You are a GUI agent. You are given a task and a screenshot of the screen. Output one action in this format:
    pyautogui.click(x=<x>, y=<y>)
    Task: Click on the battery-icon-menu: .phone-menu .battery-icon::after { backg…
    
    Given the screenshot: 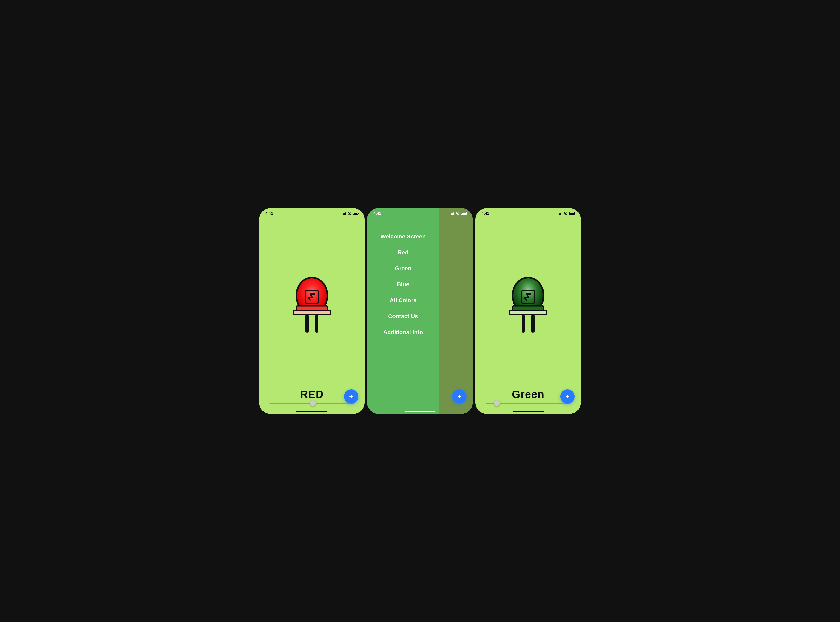 What is the action you would take?
    pyautogui.click(x=464, y=213)
    